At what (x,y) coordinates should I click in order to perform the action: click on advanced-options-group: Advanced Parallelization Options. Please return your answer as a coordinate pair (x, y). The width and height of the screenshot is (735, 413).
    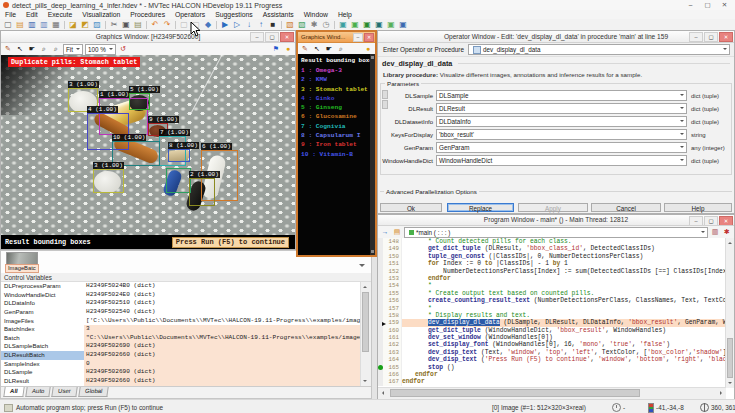
    Looking at the image, I should click on (556, 196).